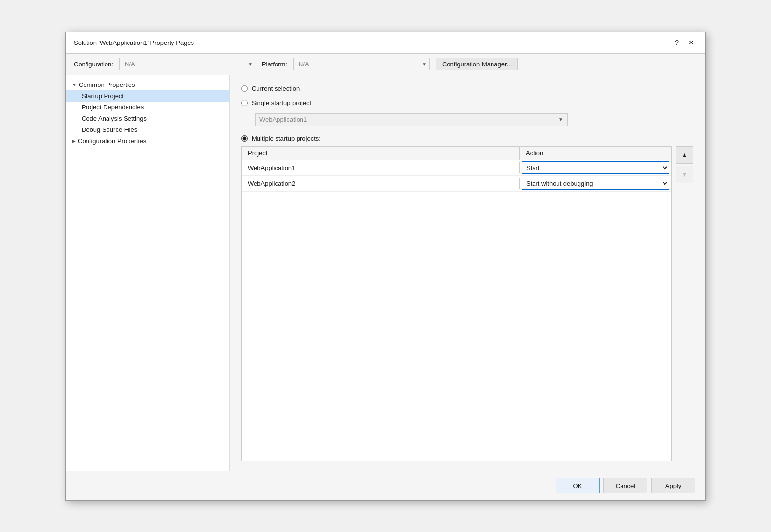 The height and width of the screenshot is (532, 771). What do you see at coordinates (456, 153) in the screenshot?
I see `table-header: Project Action` at bounding box center [456, 153].